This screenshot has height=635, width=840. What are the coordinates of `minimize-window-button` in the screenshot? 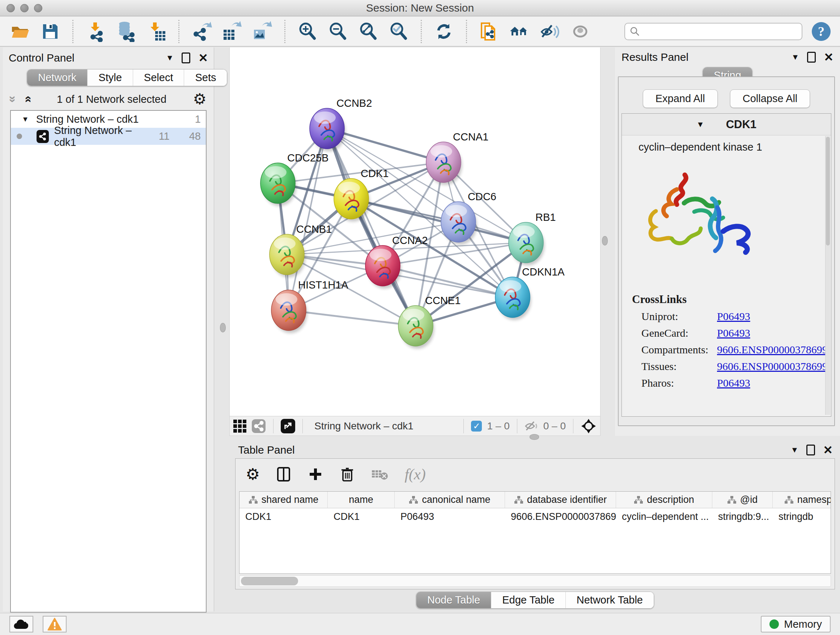 It's located at (24, 8).